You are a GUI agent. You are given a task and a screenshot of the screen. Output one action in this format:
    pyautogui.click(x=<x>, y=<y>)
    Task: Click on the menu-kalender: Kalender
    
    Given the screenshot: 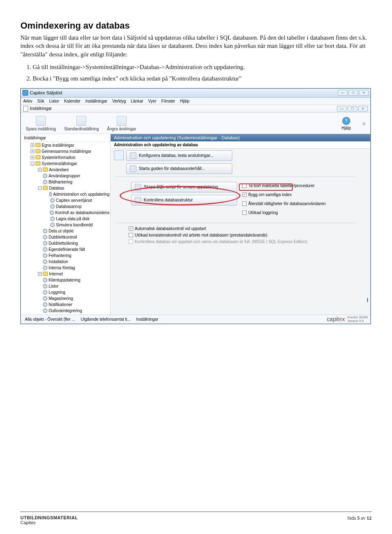 What is the action you would take?
    pyautogui.click(x=72, y=101)
    